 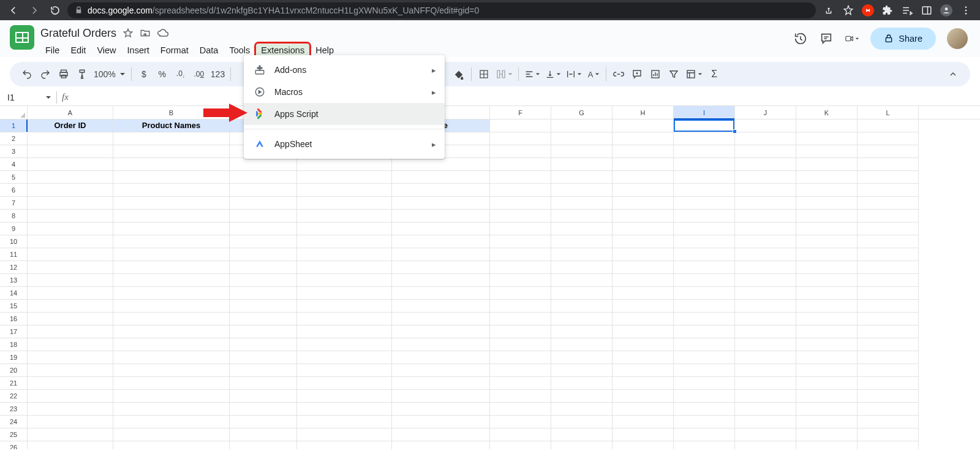 I want to click on row-header: 2, so click(x=13, y=139).